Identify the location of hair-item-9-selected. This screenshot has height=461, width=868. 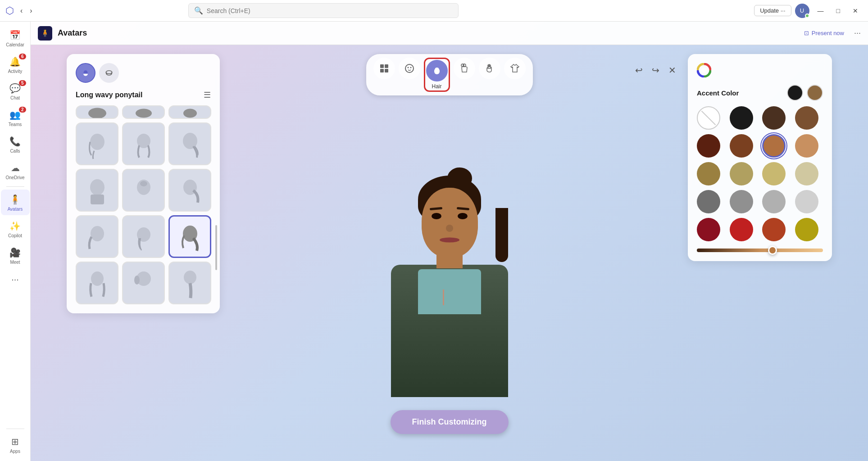
(190, 237).